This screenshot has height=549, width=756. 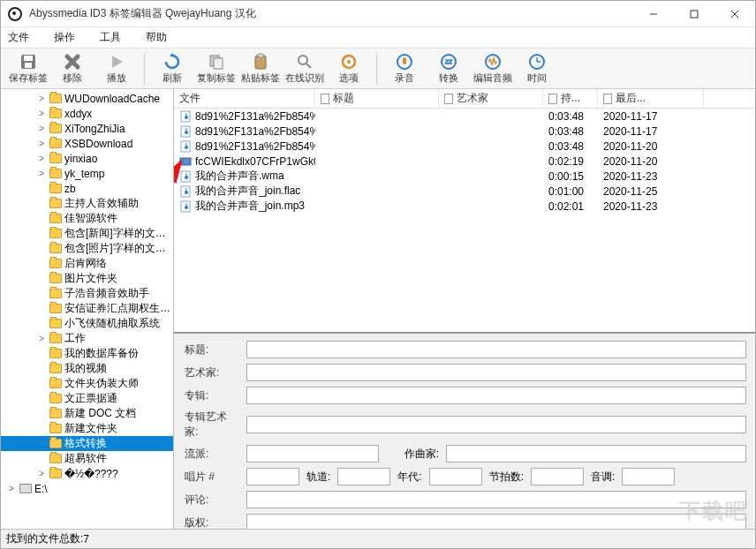 What do you see at coordinates (87, 99) in the screenshot?
I see `tree-node: >WUDownloadCache` at bounding box center [87, 99].